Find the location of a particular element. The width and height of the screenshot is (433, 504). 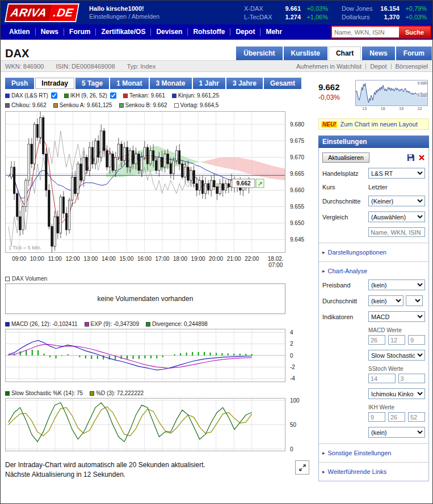

logo-text: ARIVA is located at coordinates (28, 12).